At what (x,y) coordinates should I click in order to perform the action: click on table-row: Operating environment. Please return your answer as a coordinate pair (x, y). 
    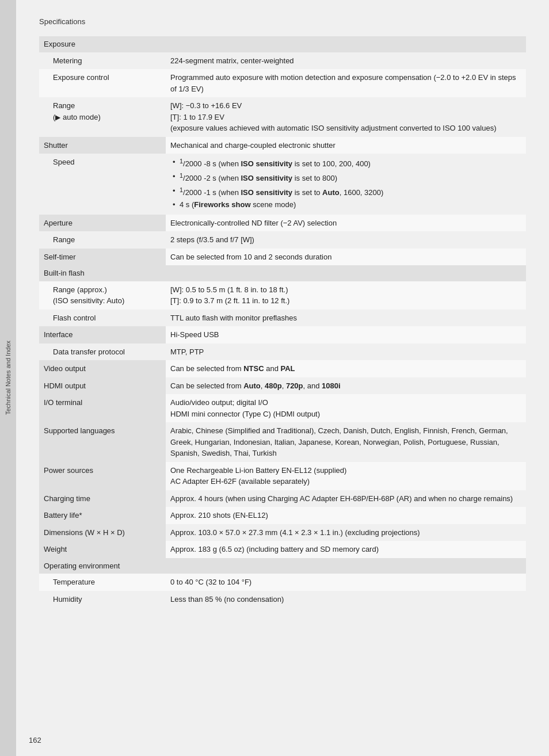
    Looking at the image, I should click on (283, 566).